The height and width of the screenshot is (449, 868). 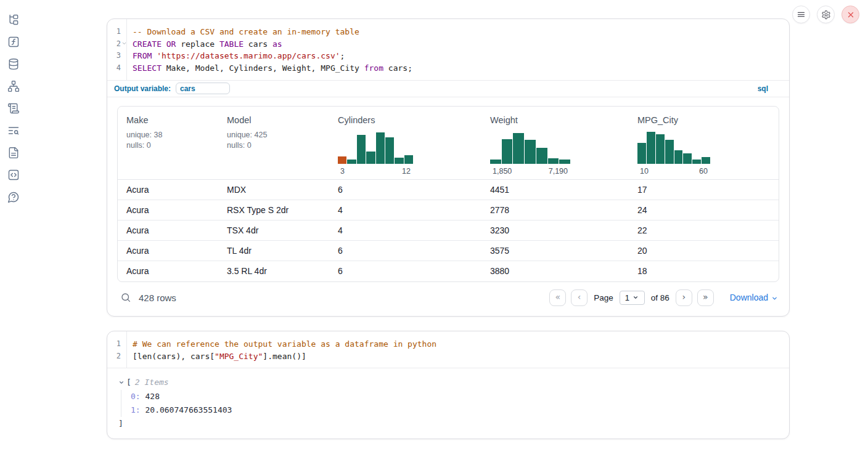 What do you see at coordinates (409, 120) in the screenshot?
I see `column-name: Cylinders` at bounding box center [409, 120].